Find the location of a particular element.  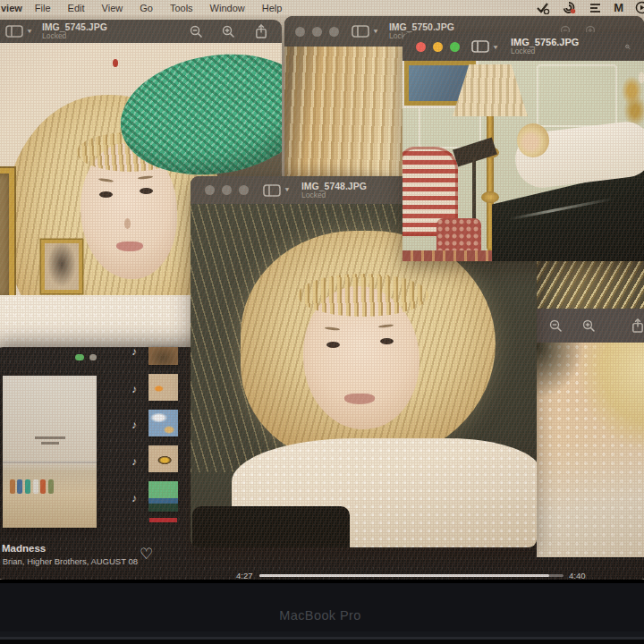

photo-nose is located at coordinates (127, 224).